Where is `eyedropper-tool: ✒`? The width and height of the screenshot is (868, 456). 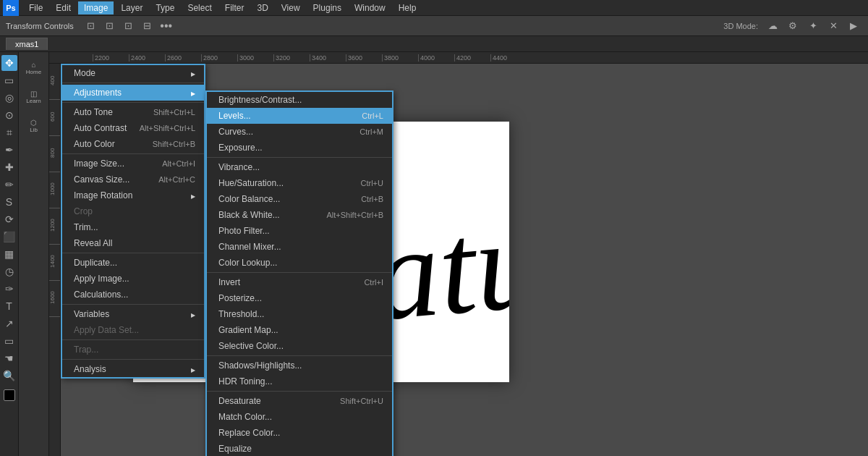 eyedropper-tool: ✒ is located at coordinates (9, 150).